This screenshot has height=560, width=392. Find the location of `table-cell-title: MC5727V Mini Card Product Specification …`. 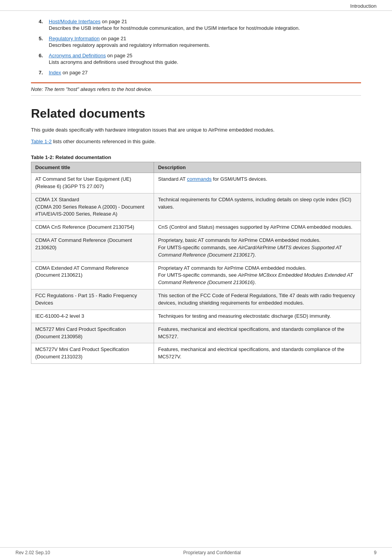

table-cell-title: MC5727V Mini Card Product Specification … is located at coordinates (93, 354).